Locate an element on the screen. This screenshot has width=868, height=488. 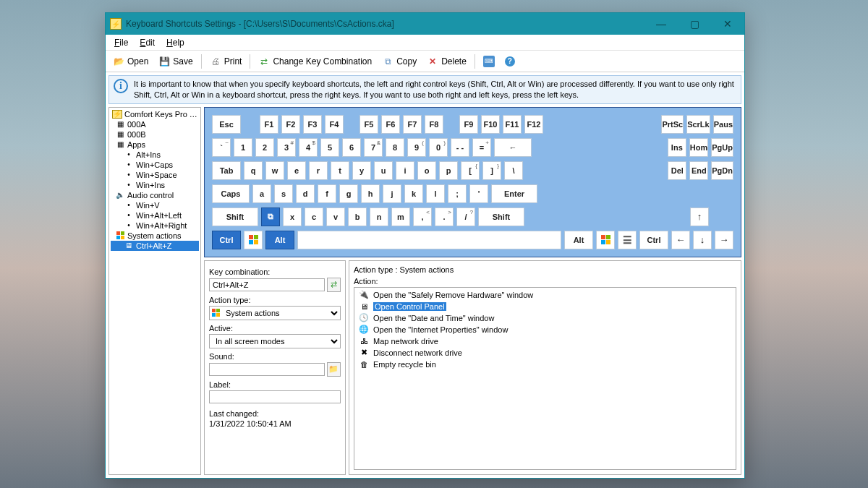
key-ctrl-left: Ctrl is located at coordinates (226, 240).